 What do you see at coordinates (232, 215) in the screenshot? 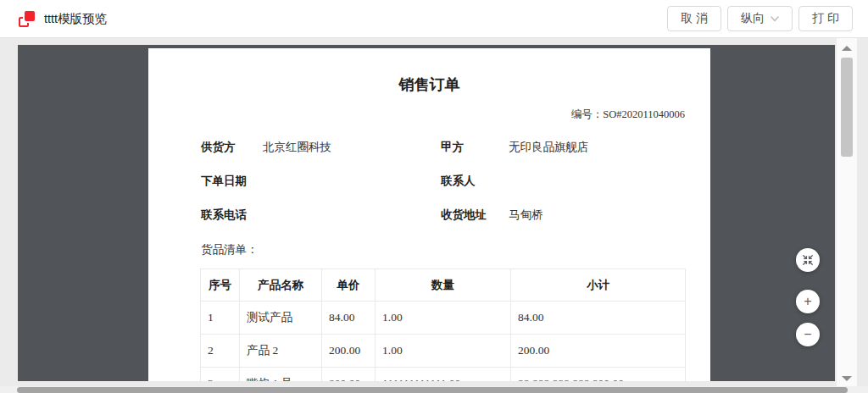
I see `field-label-phone: 联系电话` at bounding box center [232, 215].